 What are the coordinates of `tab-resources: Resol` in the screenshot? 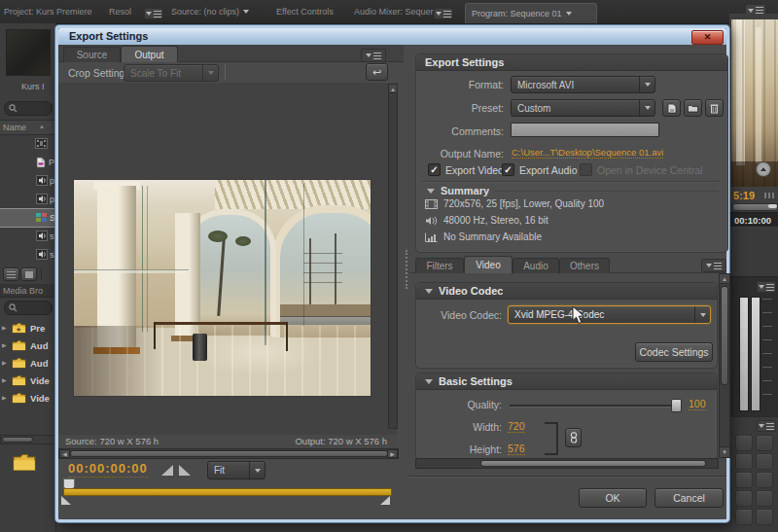 It's located at (128, 12).